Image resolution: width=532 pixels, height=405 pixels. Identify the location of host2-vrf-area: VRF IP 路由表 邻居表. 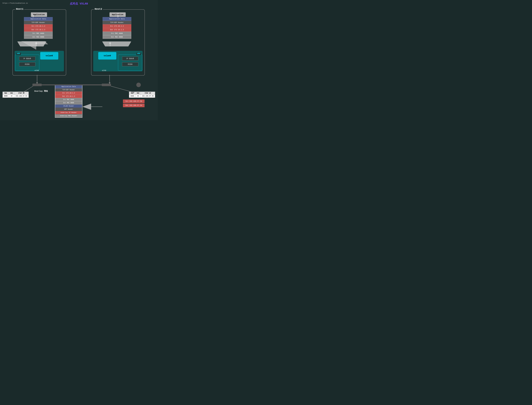
(130, 63).